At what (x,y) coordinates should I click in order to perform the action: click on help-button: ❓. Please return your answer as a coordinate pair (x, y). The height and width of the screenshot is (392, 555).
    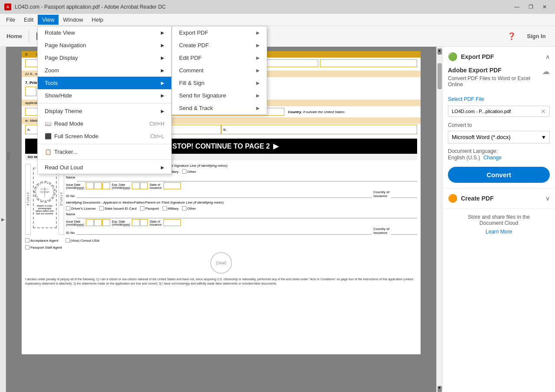
    Looking at the image, I should click on (512, 36).